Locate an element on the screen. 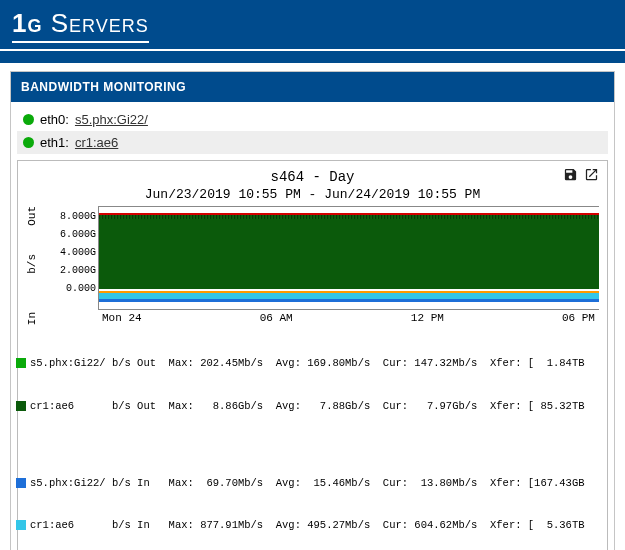  y-label-out: Out is located at coordinates (32, 216).